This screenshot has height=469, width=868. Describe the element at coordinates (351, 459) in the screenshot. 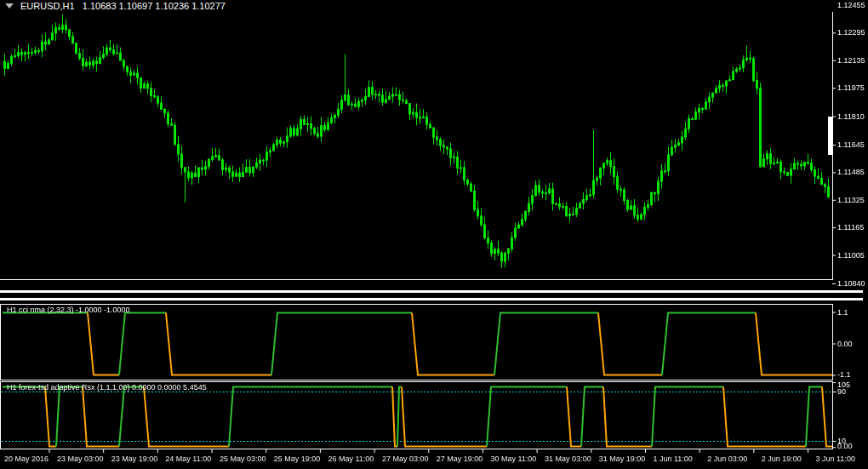

I see `date-axis-label: 26 May 11:00` at that location.